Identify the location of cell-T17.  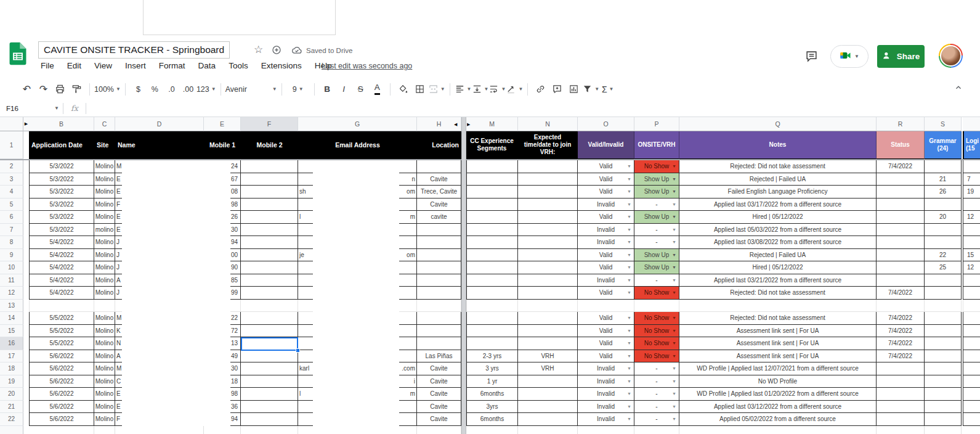
(971, 356).